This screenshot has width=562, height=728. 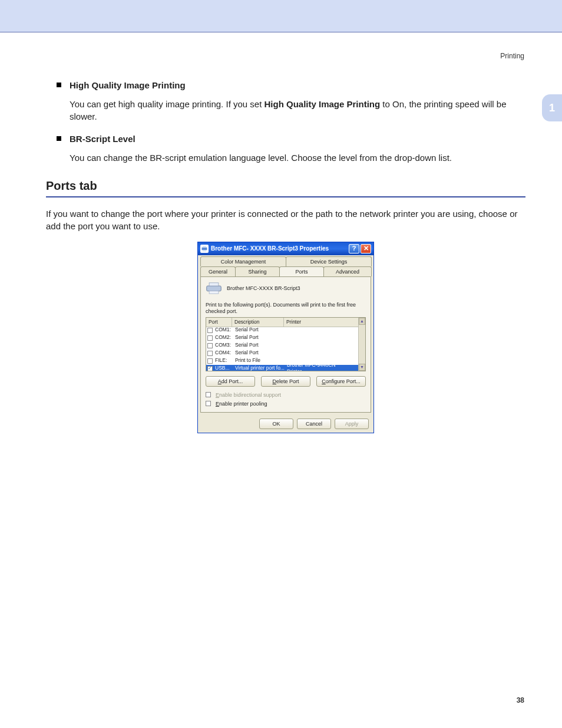 I want to click on bullet-item-br-script: BR-Script Level, so click(x=286, y=139).